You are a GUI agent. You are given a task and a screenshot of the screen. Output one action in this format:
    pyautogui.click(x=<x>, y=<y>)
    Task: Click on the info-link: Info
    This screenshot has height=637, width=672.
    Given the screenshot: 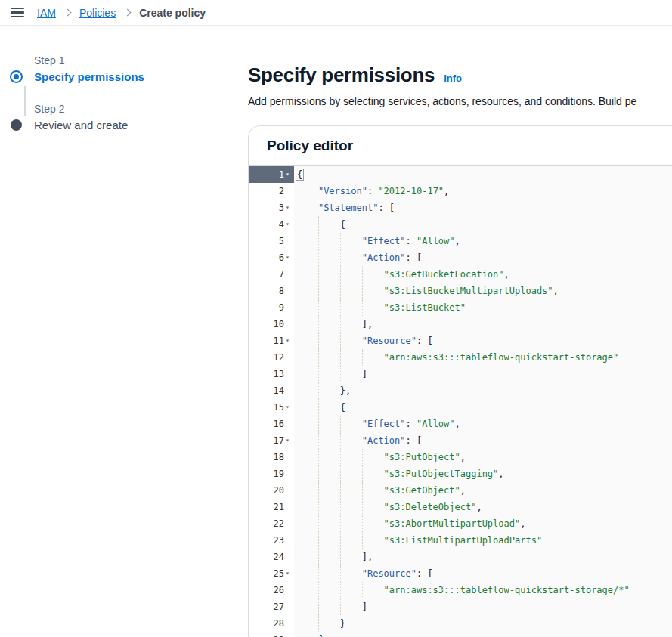 What is the action you would take?
    pyautogui.click(x=453, y=79)
    